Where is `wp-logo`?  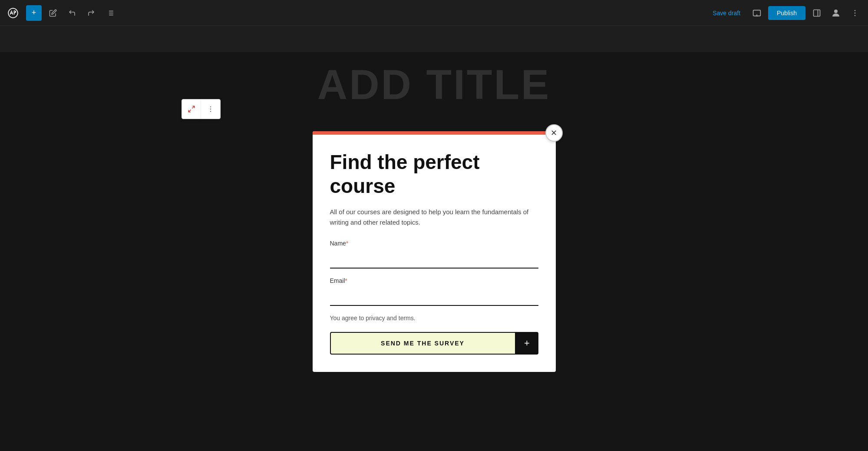
wp-logo is located at coordinates (13, 13).